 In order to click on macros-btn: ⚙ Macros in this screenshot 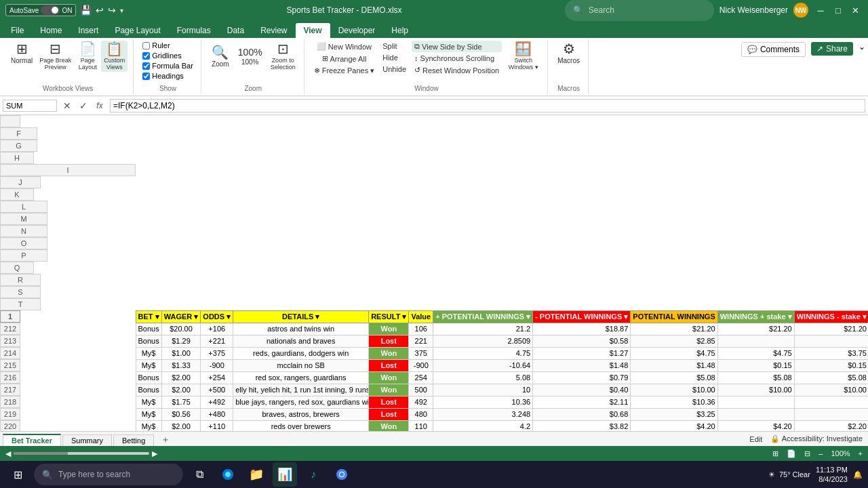, I will do `click(568, 53)`.